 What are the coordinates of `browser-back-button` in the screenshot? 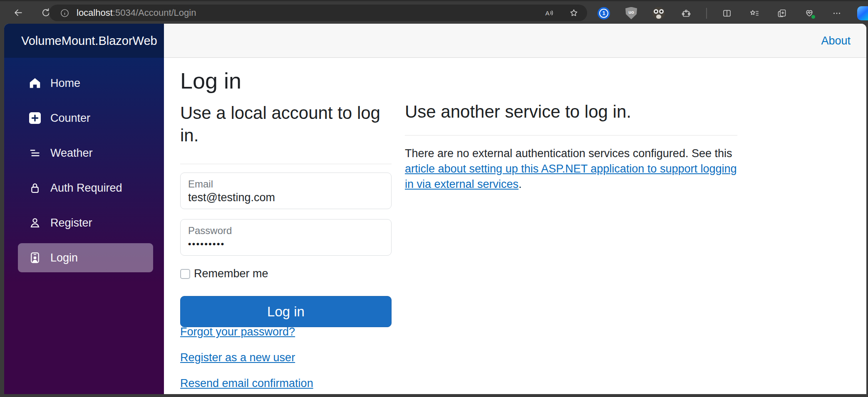 It's located at (18, 12).